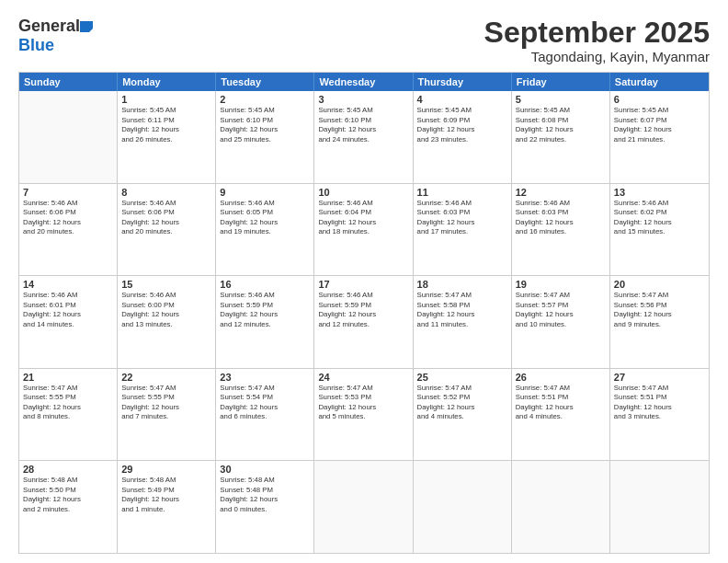  Describe the element at coordinates (463, 322) in the screenshot. I see `calendar-cell: 18Sunrise: 5:47 AMSunset: 5:58 PMDayligh…` at that location.